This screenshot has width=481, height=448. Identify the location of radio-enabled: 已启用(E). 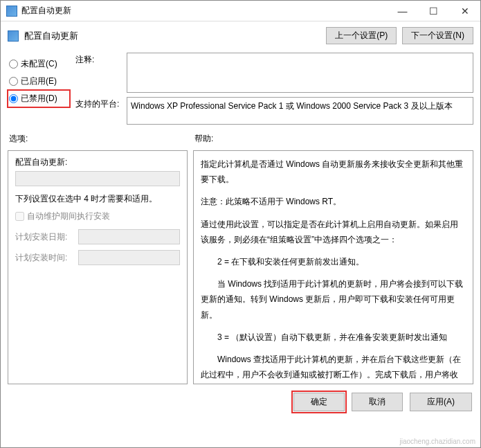
(39, 82).